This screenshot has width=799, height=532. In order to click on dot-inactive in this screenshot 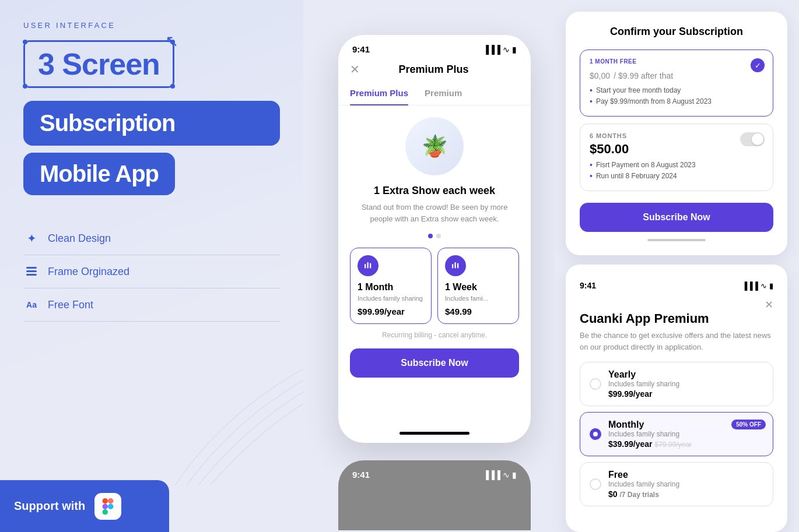, I will do `click(439, 236)`.